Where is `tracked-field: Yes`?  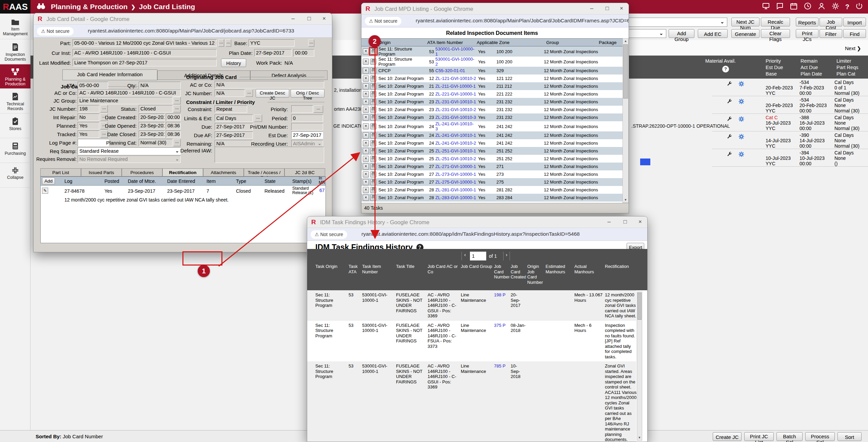
tracked-field: Yes is located at coordinates (88, 134).